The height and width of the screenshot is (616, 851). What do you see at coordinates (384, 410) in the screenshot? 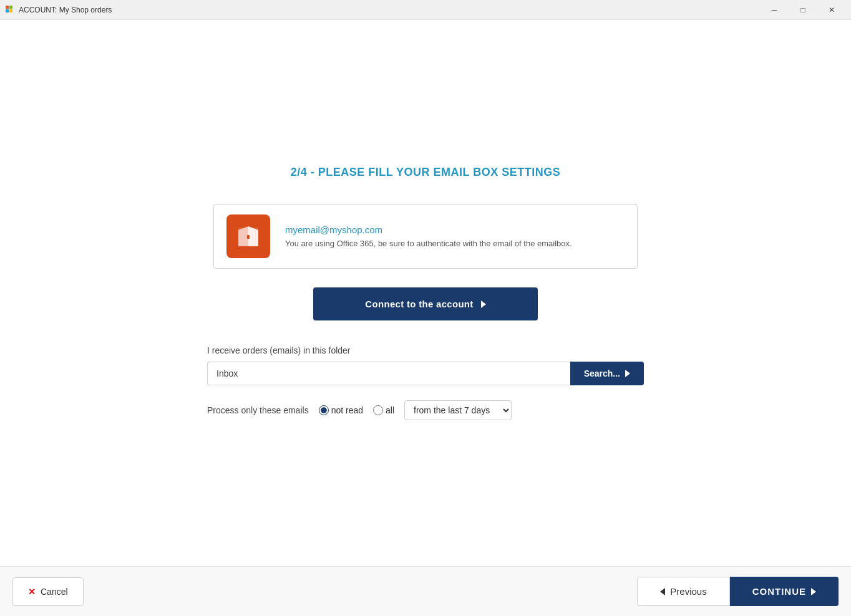
I see `all-radio-group: all` at bounding box center [384, 410].